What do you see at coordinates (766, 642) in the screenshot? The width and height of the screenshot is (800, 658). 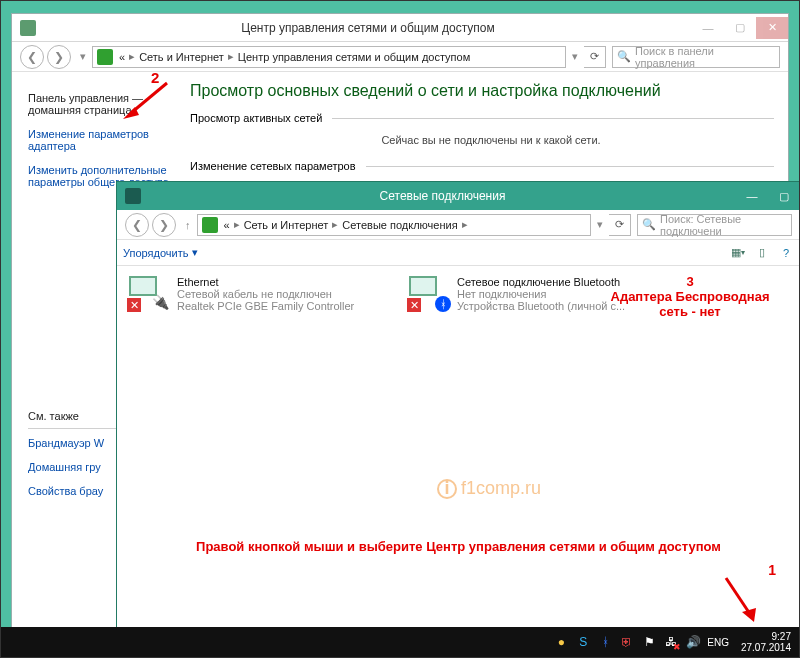 I see `tray-clock: 9:2727.07.2014` at bounding box center [766, 642].